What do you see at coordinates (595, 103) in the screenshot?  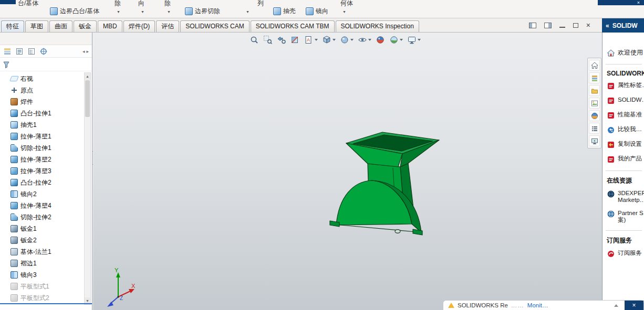 I see `view-palette-icon` at bounding box center [595, 103].